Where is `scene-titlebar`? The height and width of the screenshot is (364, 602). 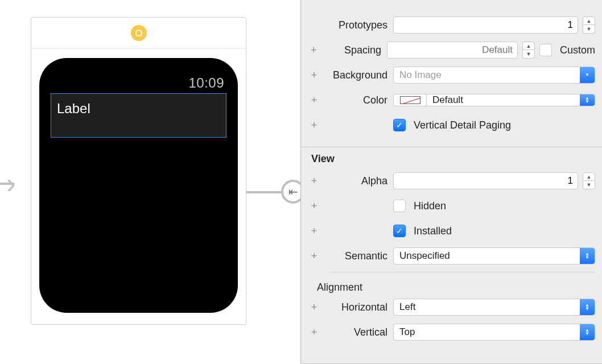 scene-titlebar is located at coordinates (139, 33).